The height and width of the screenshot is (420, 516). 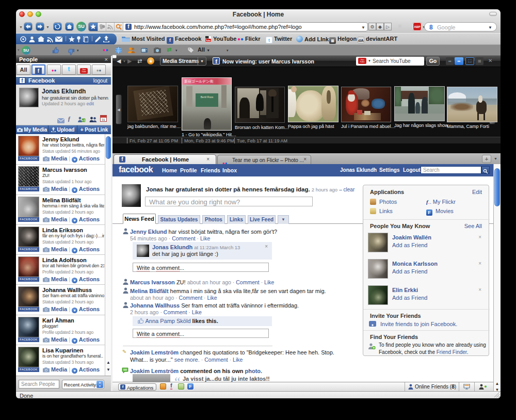 I want to click on svg-text: +1, so click(x=84, y=120).